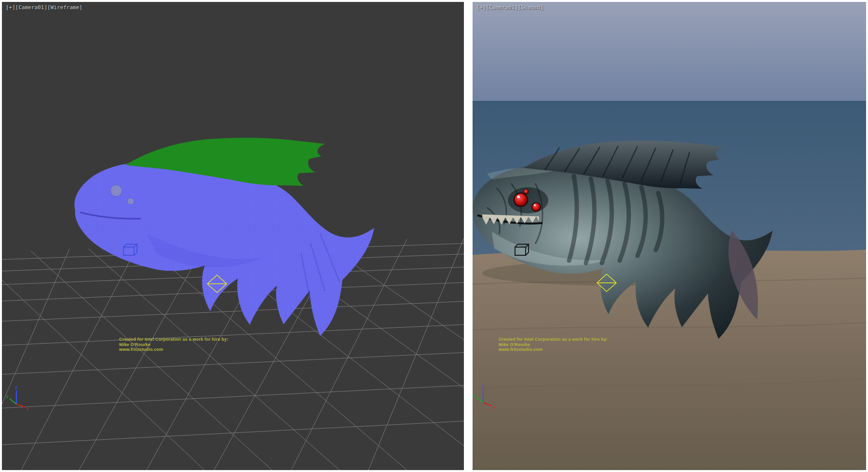 The width and height of the screenshot is (868, 472). I want to click on fish-eye-small, so click(131, 201).